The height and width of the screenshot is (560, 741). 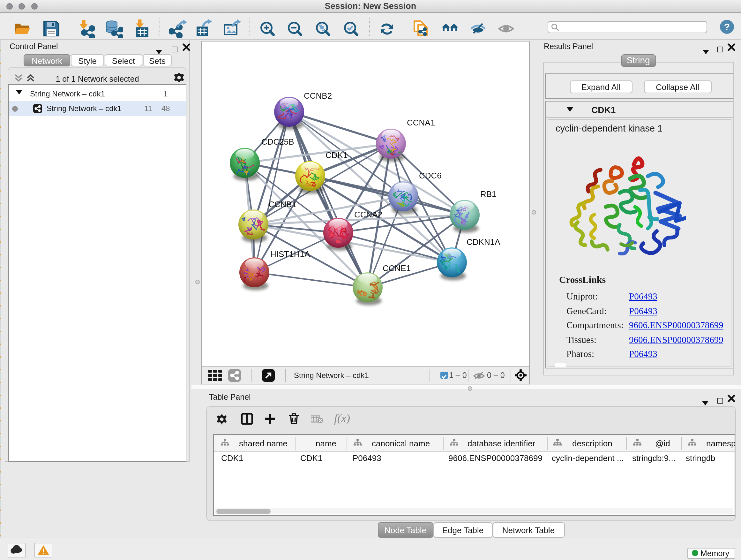 I want to click on svg-text: CDC6, so click(x=430, y=176).